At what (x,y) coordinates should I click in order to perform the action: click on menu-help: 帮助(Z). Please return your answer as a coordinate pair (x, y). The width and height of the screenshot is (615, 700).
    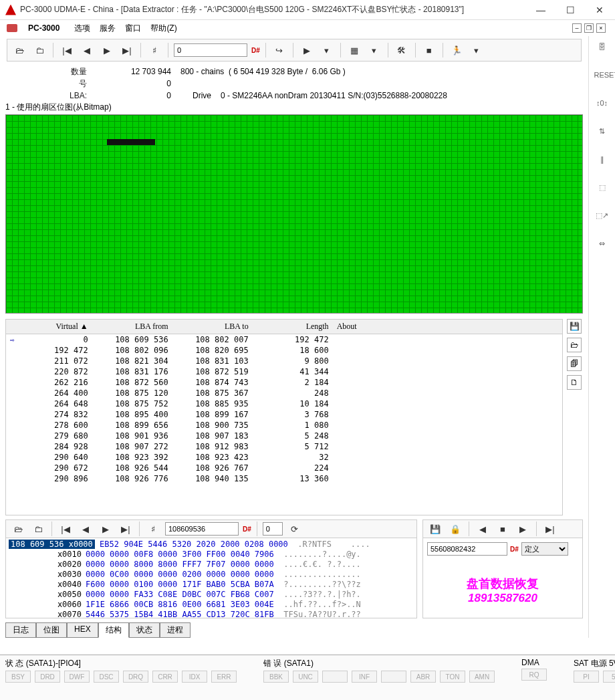
    Looking at the image, I should click on (163, 28).